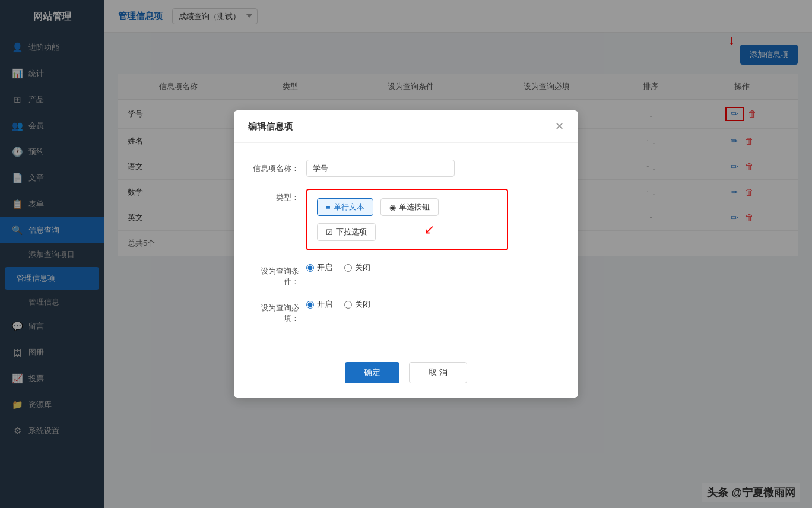  Describe the element at coordinates (363, 304) in the screenshot. I see `query-required-off-text: 关闭` at that location.